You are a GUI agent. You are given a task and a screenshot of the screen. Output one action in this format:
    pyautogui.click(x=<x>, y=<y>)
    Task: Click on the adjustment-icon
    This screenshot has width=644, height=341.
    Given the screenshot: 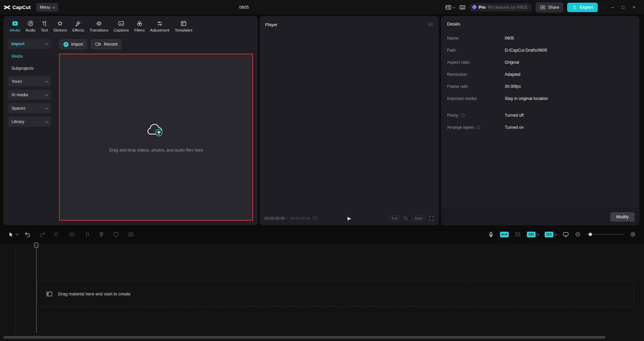 What is the action you would take?
    pyautogui.click(x=160, y=23)
    